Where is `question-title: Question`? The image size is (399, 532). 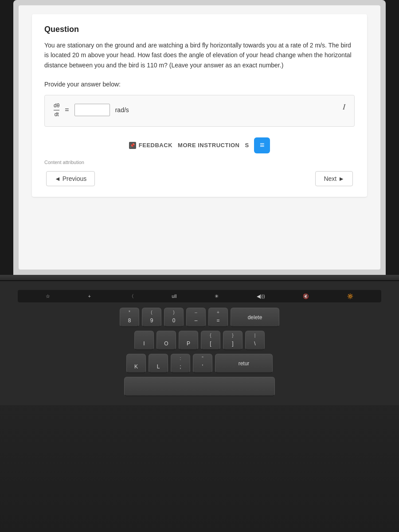
question-title: Question is located at coordinates (200, 29).